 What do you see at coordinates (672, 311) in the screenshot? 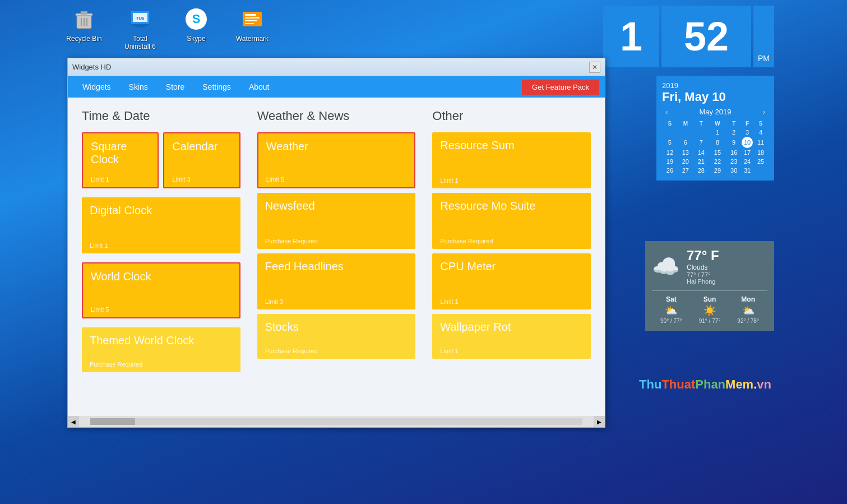
I see `forecast-sat-icon: ⛅` at bounding box center [672, 311].